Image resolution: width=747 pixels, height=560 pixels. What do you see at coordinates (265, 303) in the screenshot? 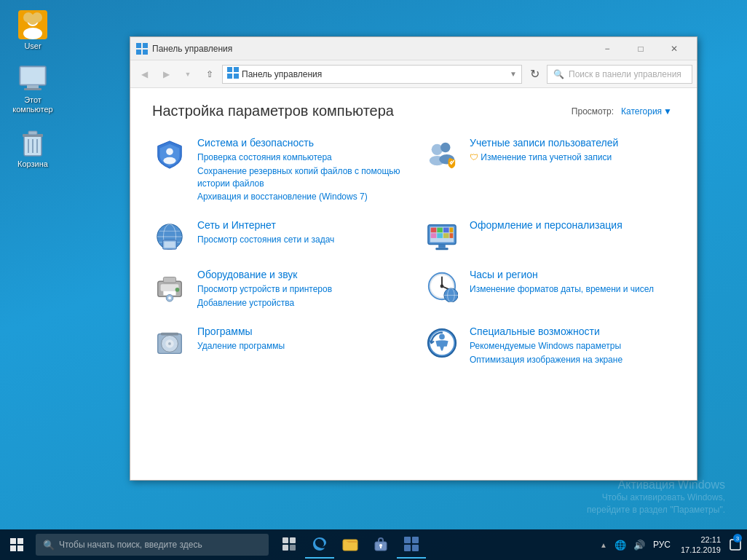
I see `hardware-link-2: Добавление устройства` at bounding box center [265, 303].